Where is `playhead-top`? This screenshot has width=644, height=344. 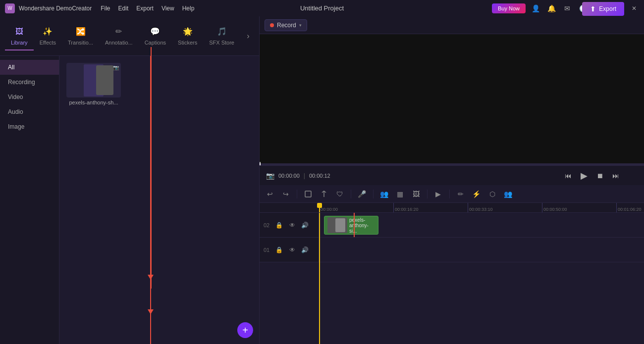
playhead-top is located at coordinates (320, 205).